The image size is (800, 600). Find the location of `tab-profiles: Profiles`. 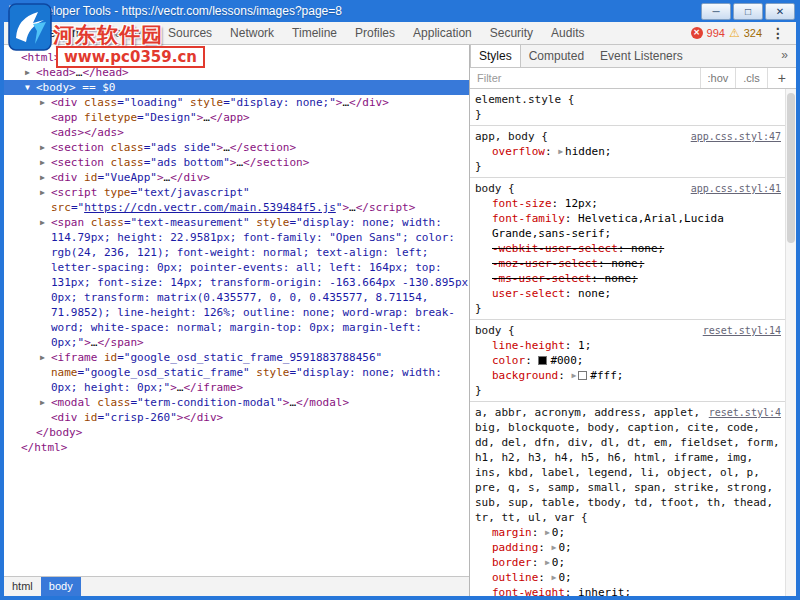

tab-profiles: Profiles is located at coordinates (375, 33).